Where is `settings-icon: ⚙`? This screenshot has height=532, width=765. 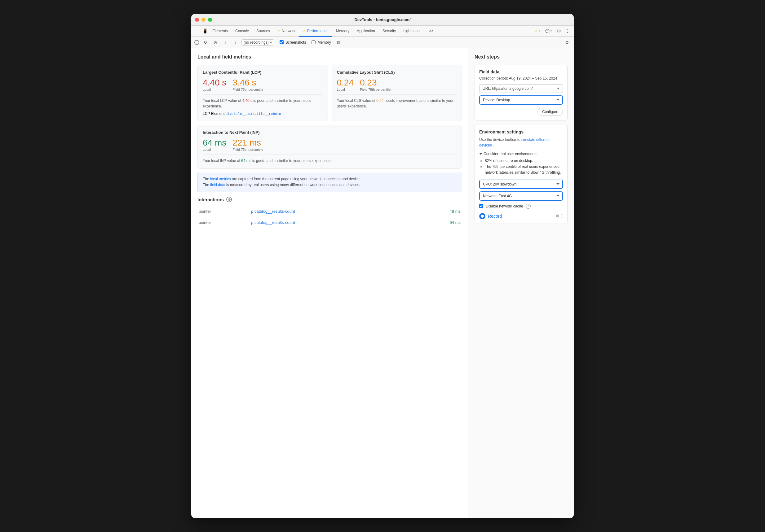 settings-icon: ⚙ is located at coordinates (559, 31).